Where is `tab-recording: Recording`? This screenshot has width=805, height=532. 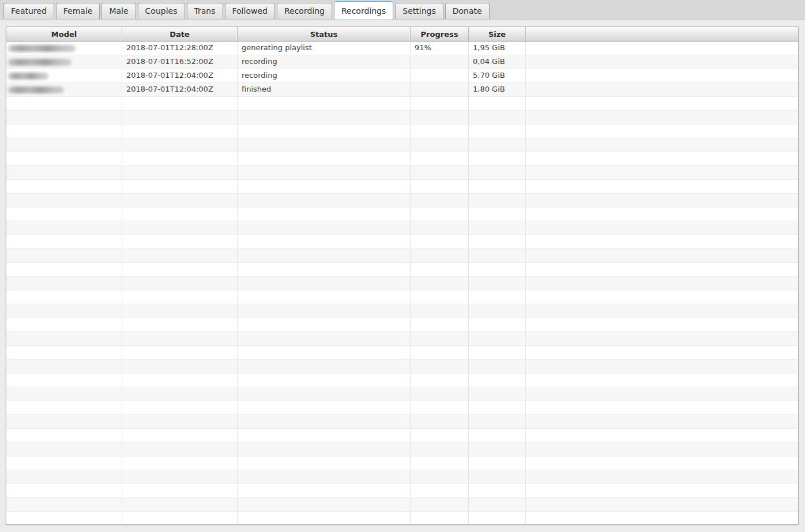 tab-recording: Recording is located at coordinates (304, 11).